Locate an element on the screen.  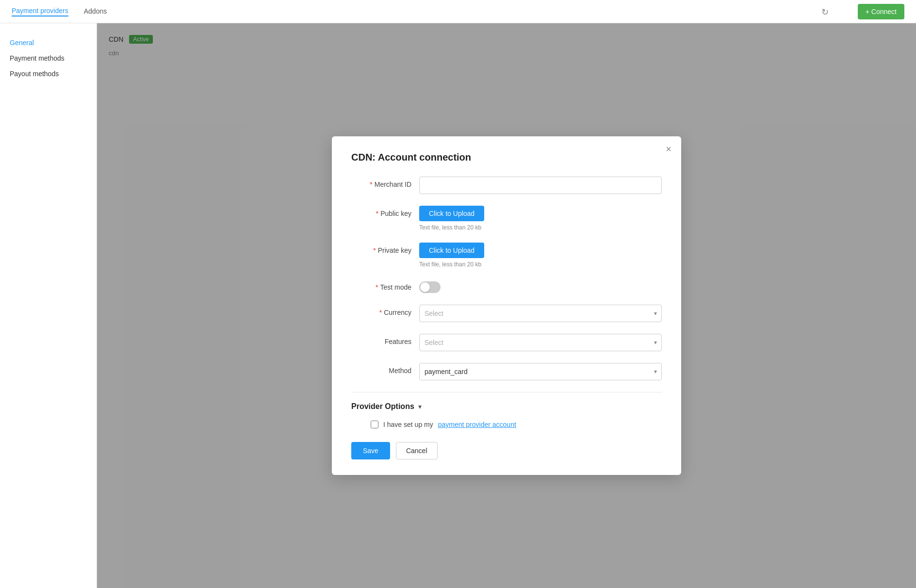
merchant-id-control is located at coordinates (540, 185).